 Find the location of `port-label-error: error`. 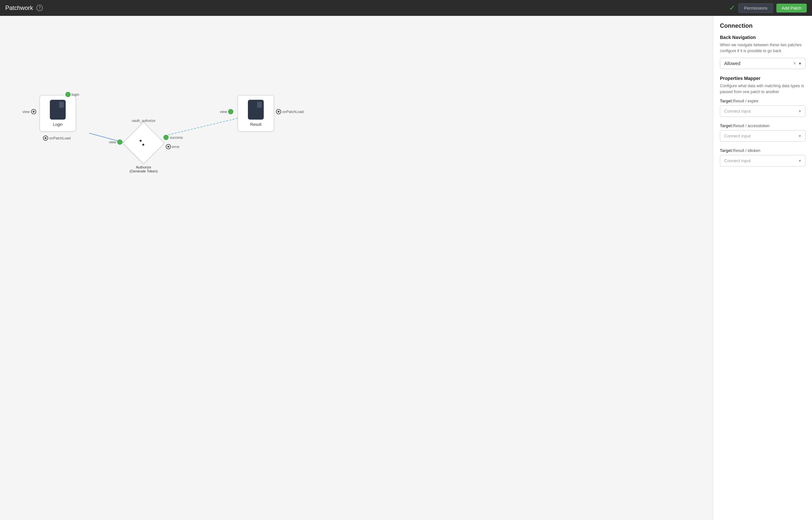

port-label-error: error is located at coordinates (176, 147).